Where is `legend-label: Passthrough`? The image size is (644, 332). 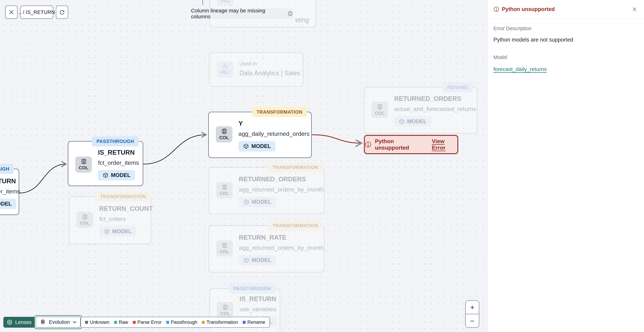
legend-label: Passthrough is located at coordinates (184, 322).